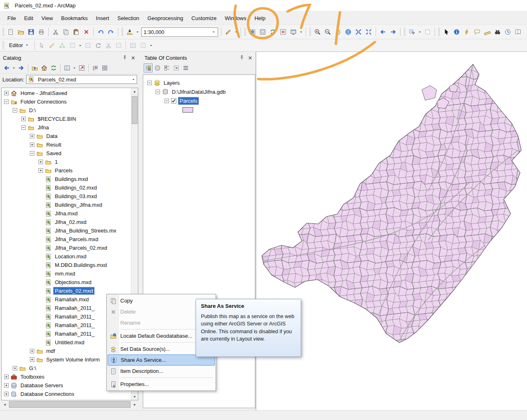 The image size is (527, 420). What do you see at coordinates (66, 187) in the screenshot?
I see `tree-item-buildings-02-mxd: Buildings_02.mxd` at bounding box center [66, 187].